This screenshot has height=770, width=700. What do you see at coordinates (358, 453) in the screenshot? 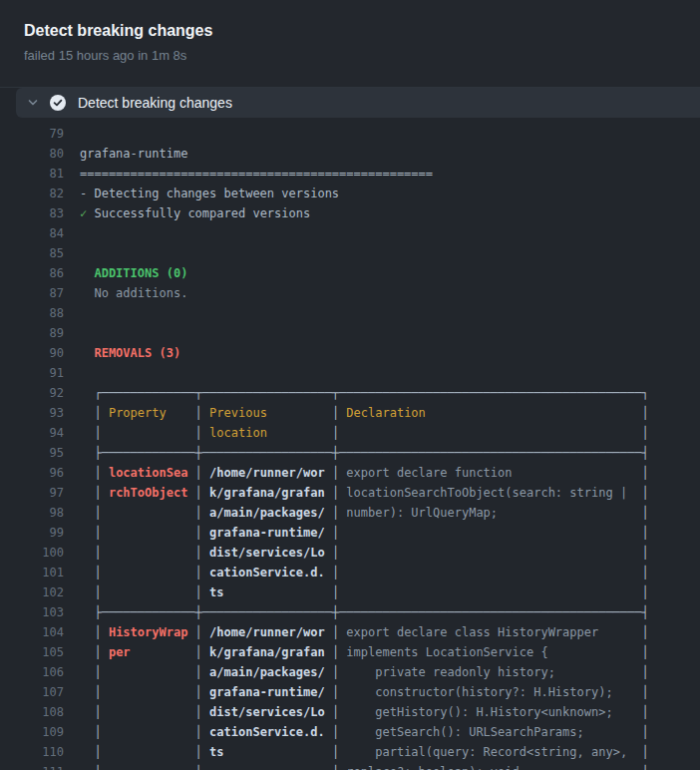
I see `log-line: 95 ├─────────────┼──────────────────┼───…` at bounding box center [358, 453].